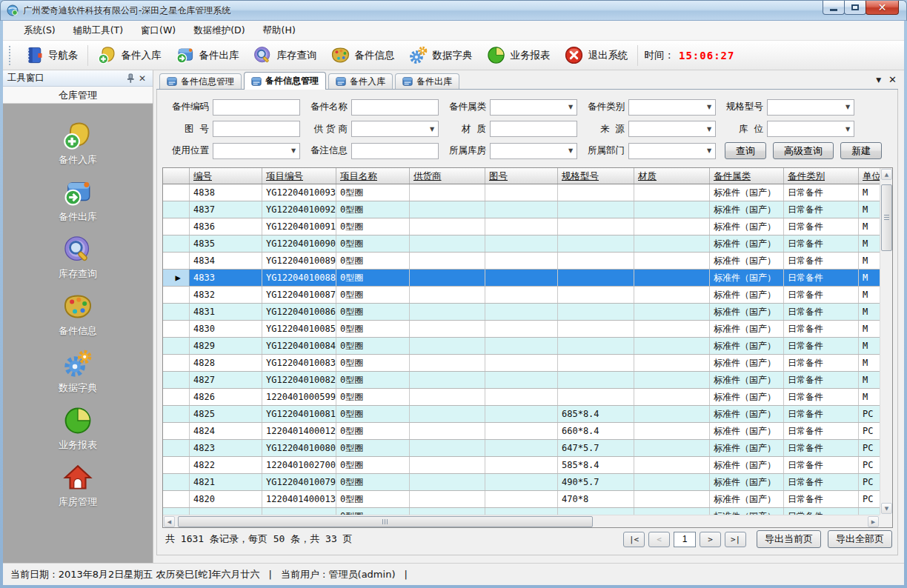 This screenshot has width=907, height=588. What do you see at coordinates (685, 539) in the screenshot?
I see `page-number-input` at bounding box center [685, 539].